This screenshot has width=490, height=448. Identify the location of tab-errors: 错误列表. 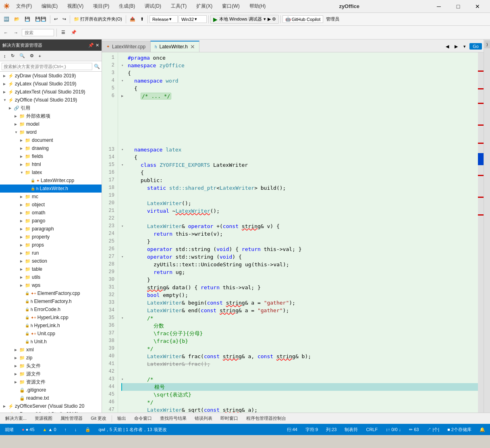
(203, 418).